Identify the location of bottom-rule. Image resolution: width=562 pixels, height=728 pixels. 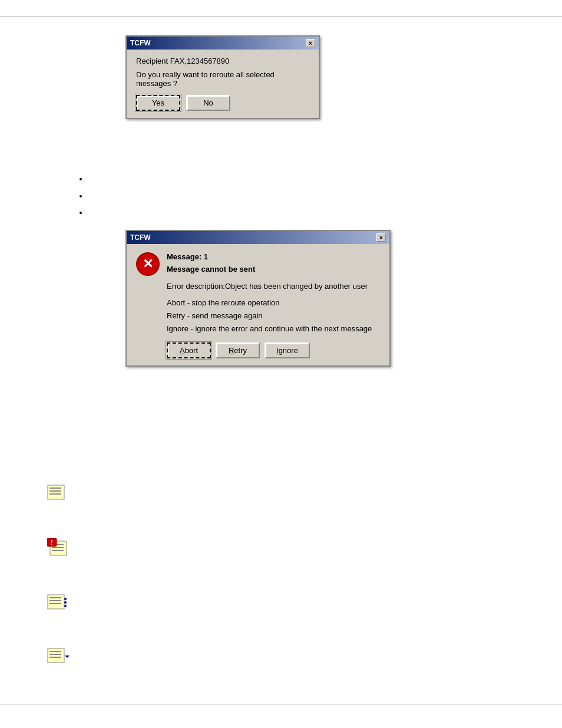
(281, 704).